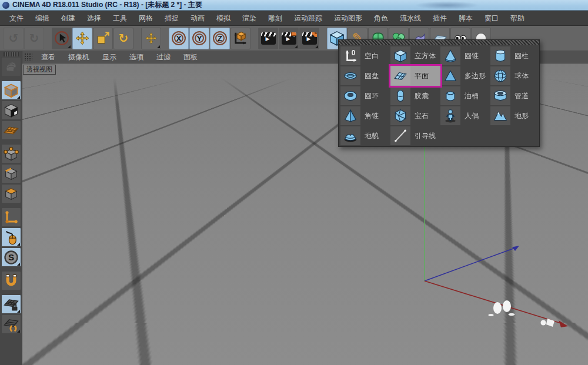  What do you see at coordinates (400, 116) in the screenshot?
I see `platonic-icon` at bounding box center [400, 116].